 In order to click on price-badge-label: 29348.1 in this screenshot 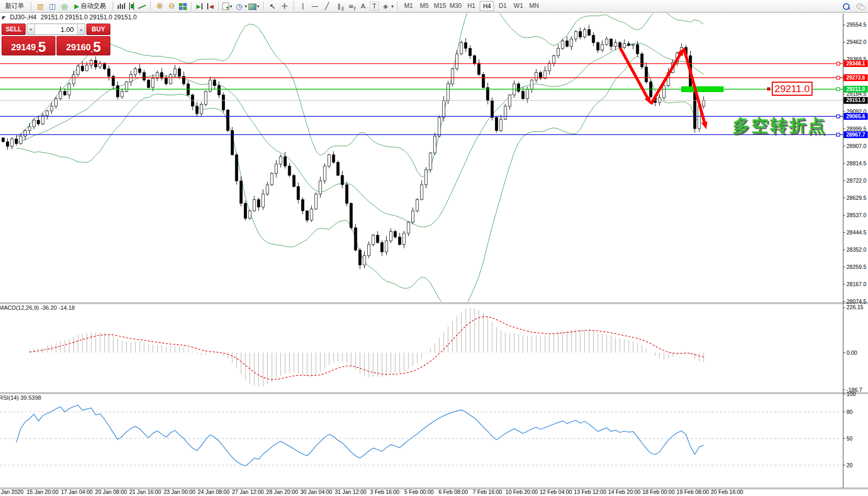, I will do `click(856, 64)`.